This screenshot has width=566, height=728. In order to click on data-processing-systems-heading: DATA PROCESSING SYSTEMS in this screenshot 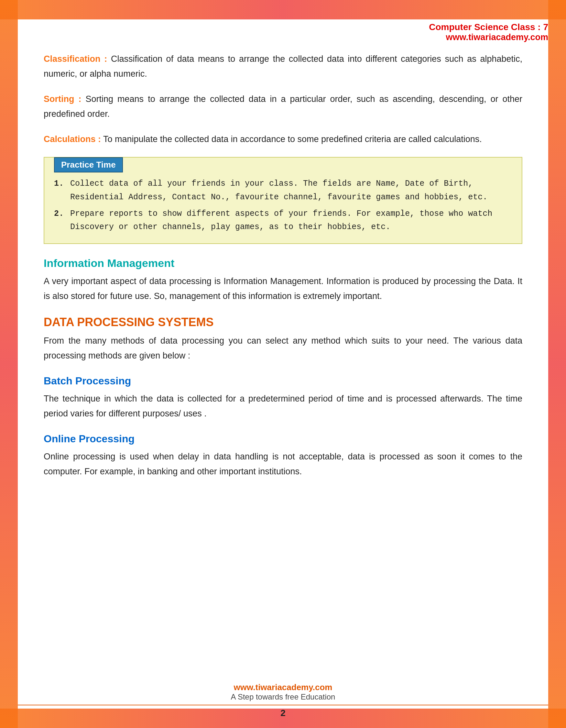, I will do `click(283, 322)`.